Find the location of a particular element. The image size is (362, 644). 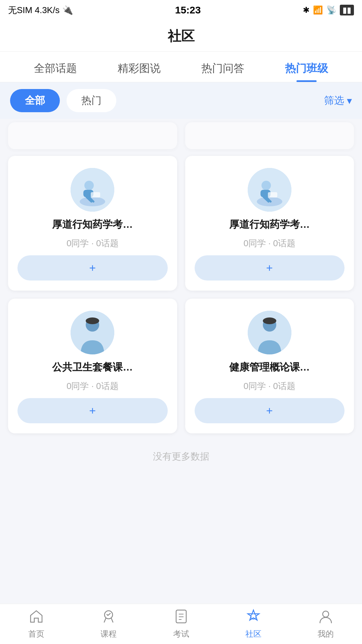

card-title-3: 健康管理概论课… is located at coordinates (270, 368).